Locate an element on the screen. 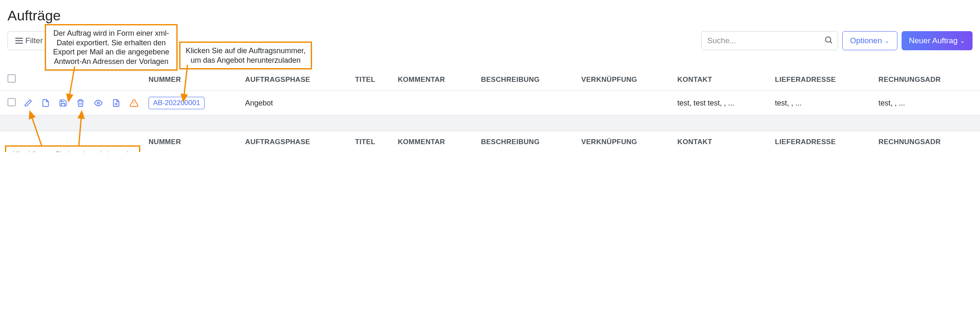 Image resolution: width=980 pixels, height=324 pixels. col-contact: KONTAKT is located at coordinates (722, 80).